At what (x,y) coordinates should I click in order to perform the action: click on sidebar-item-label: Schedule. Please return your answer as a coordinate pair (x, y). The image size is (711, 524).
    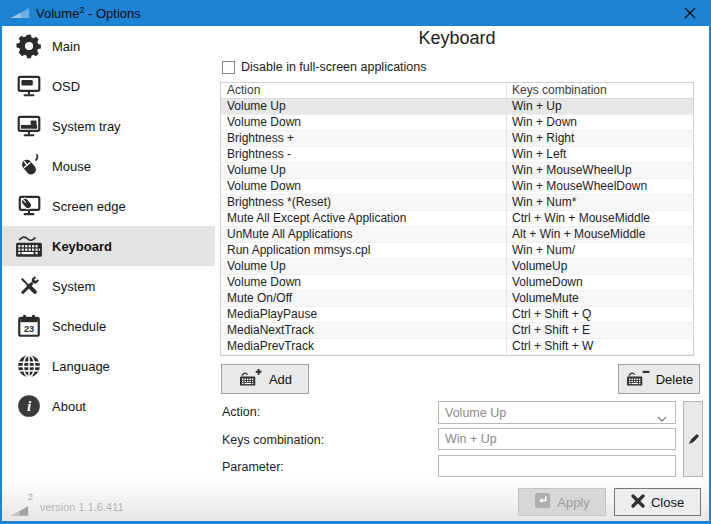
    Looking at the image, I should click on (79, 326).